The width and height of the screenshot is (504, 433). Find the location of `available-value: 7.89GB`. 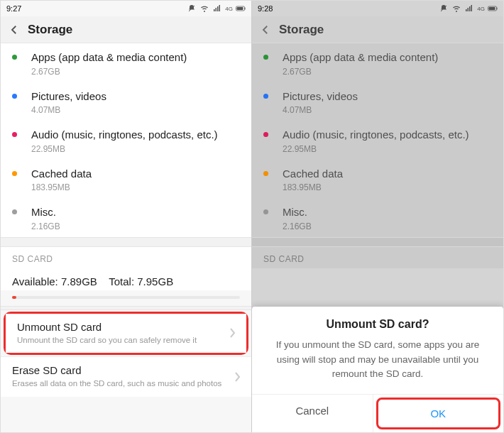

available-value: 7.89GB is located at coordinates (80, 281).